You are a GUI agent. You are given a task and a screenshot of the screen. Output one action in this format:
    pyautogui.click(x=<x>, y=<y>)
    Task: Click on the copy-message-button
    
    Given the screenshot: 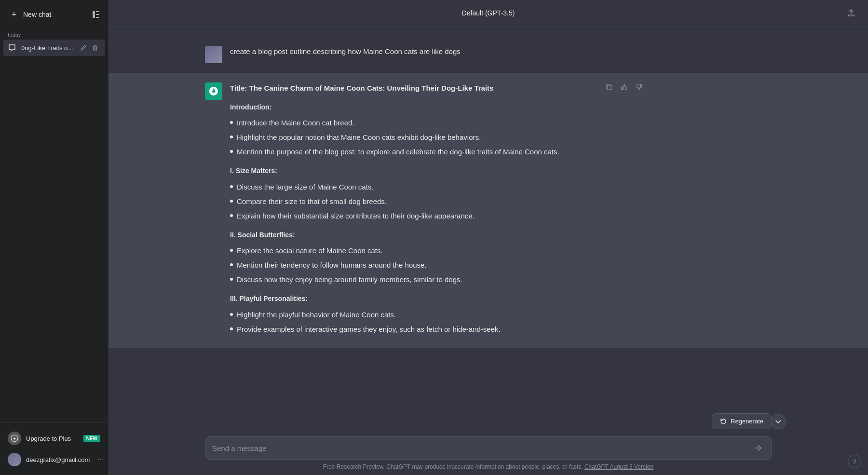 What is the action you would take?
    pyautogui.click(x=610, y=88)
    